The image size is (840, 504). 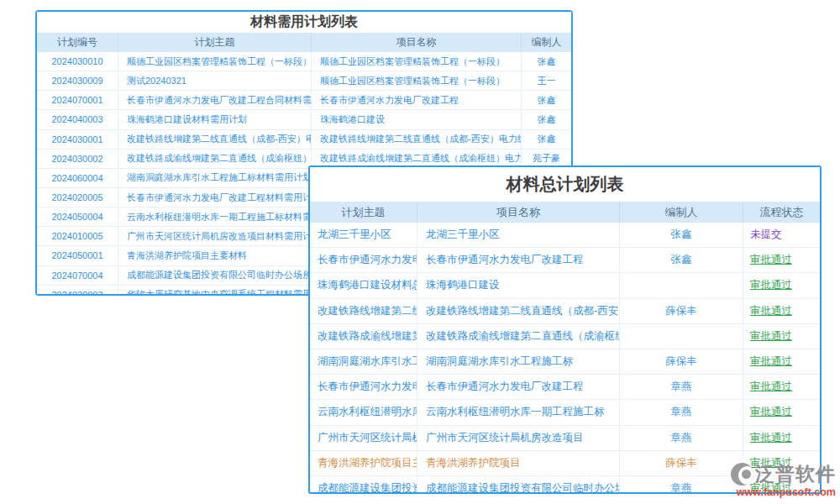 I want to click on table-row: 长春市伊通河水力发电厂改...长春市伊通河水力发电厂改建工程章燕审批通过, so click(x=564, y=387).